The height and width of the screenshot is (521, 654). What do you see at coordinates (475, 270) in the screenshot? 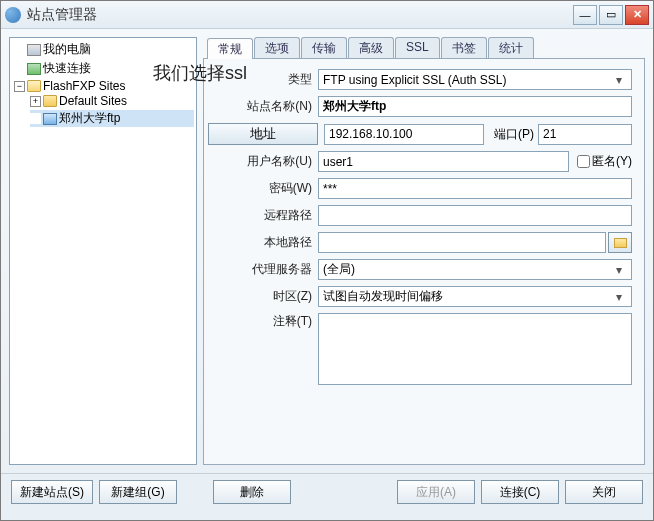
I see `proxy-select: (全局)▾` at bounding box center [475, 270].